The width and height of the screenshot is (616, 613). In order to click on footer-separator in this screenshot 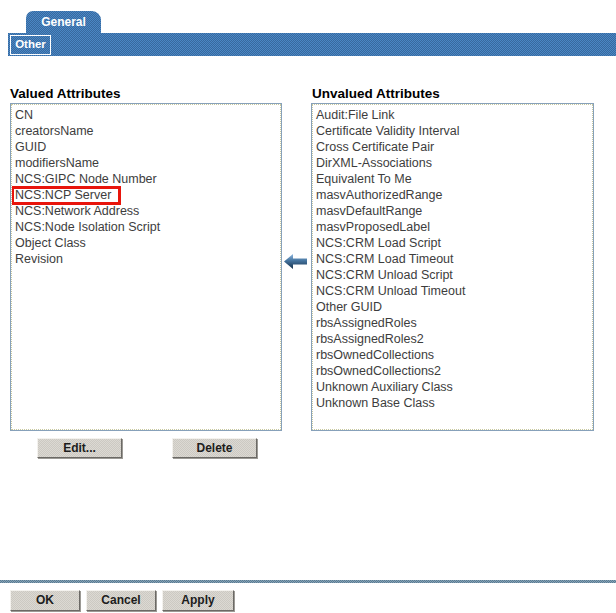, I will do `click(308, 582)`.